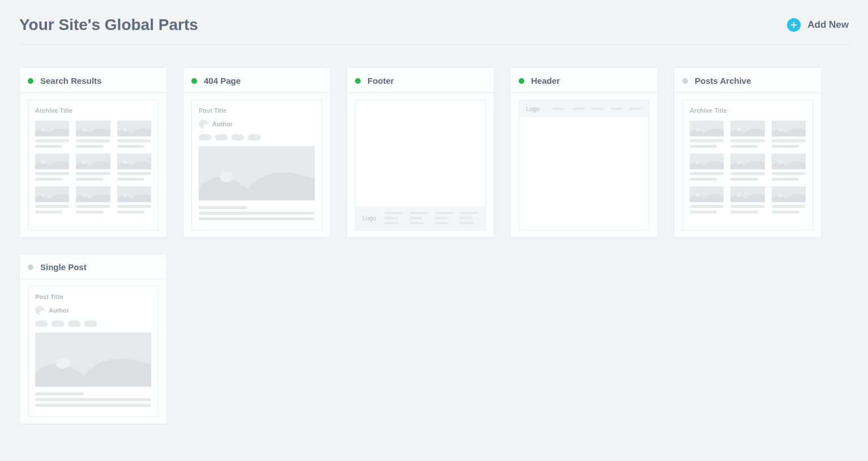 This screenshot has width=868, height=461. Describe the element at coordinates (380, 80) in the screenshot. I see `card-title: Footer` at that location.